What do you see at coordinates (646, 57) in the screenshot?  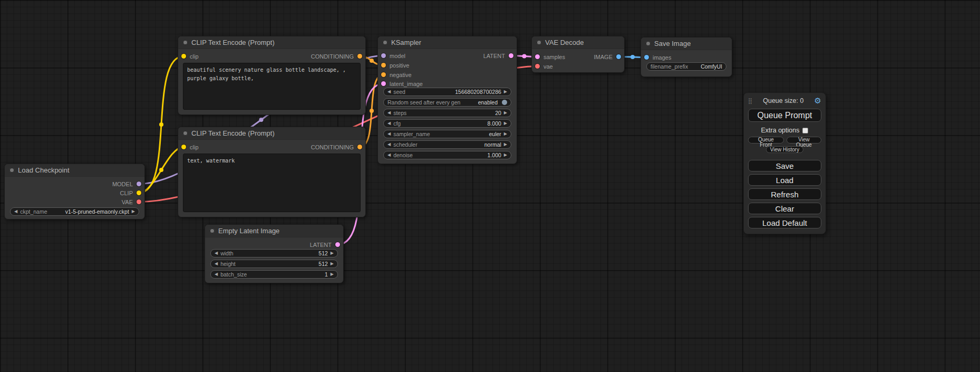 I see `input-dot-images` at bounding box center [646, 57].